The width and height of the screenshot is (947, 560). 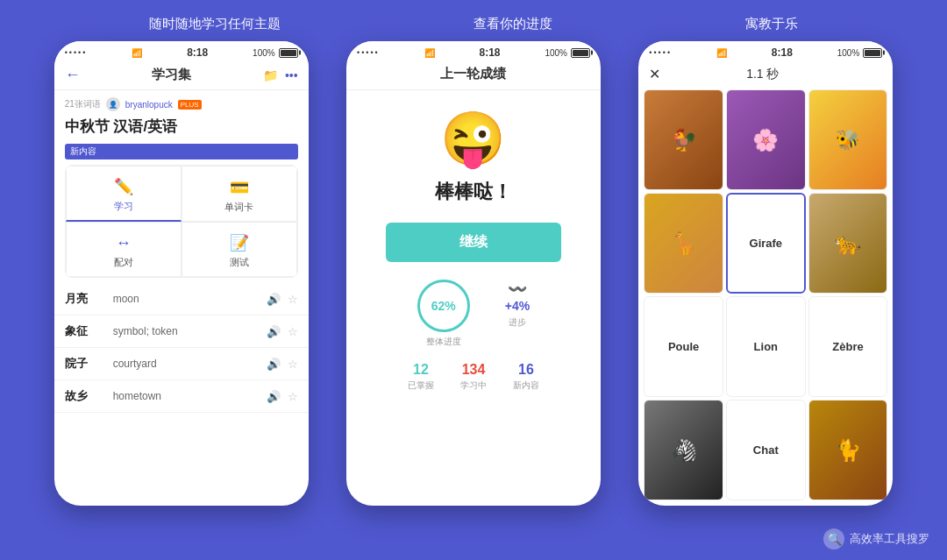 What do you see at coordinates (766, 244) in the screenshot?
I see `grid-cell-girafe-text: Girafe` at bounding box center [766, 244].